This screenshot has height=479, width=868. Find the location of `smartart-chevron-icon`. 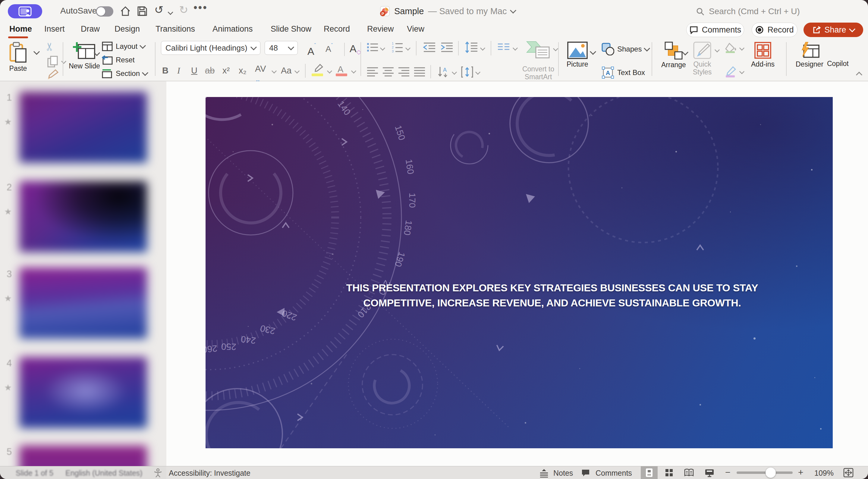

smartart-chevron-icon is located at coordinates (556, 49).